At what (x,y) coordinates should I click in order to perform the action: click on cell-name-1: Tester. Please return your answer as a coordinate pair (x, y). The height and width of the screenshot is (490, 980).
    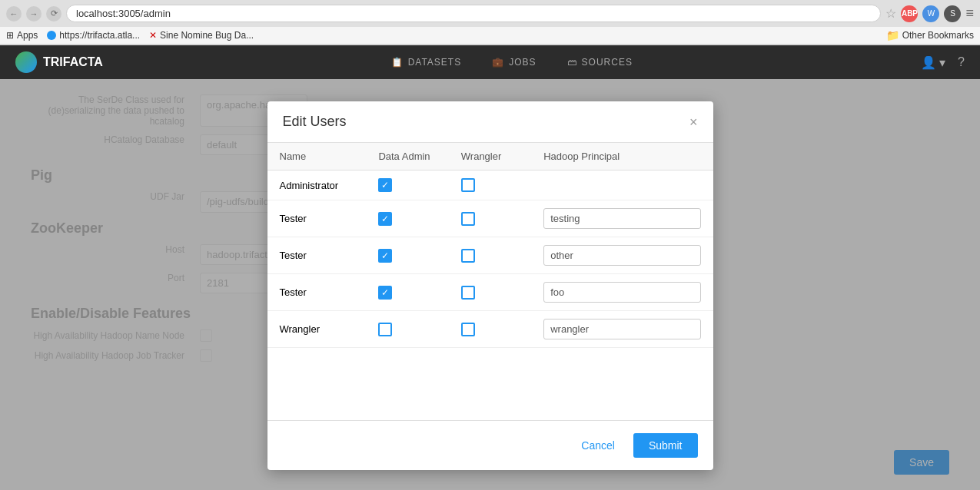
    Looking at the image, I should click on (317, 219).